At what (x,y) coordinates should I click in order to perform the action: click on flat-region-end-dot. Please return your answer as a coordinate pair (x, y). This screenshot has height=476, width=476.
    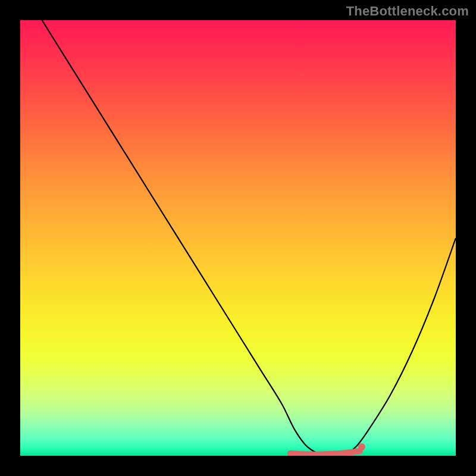
    Looking at the image, I should click on (362, 447).